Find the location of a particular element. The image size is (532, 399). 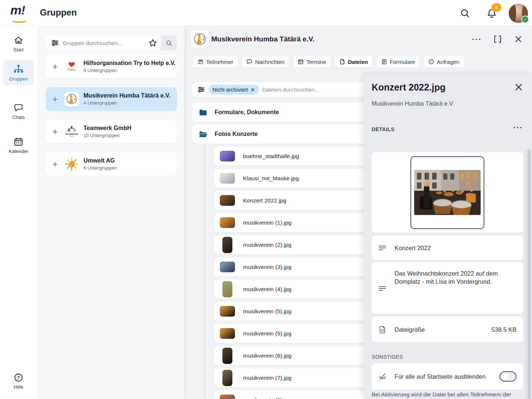

file-row: Klausi_mit_Maske.jpg is located at coordinates (294, 178).